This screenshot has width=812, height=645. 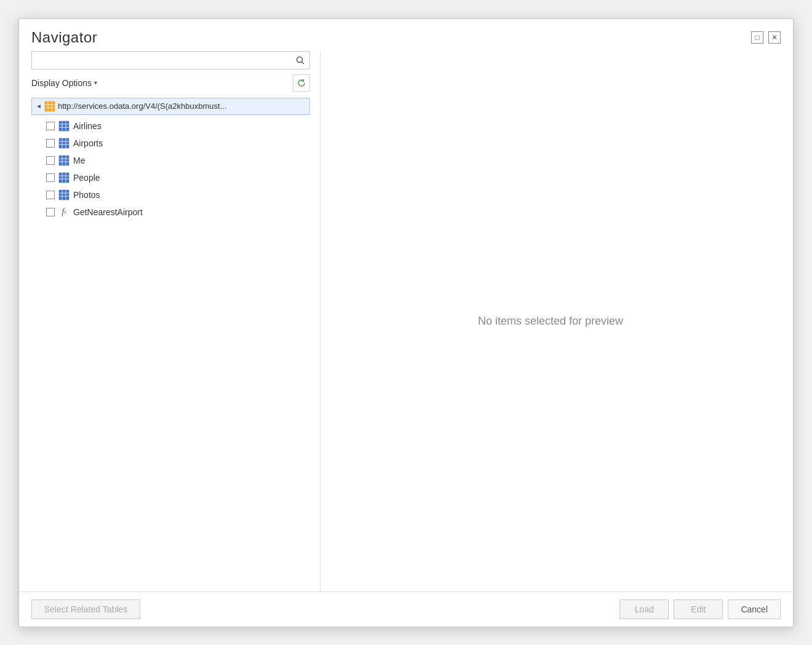 I want to click on dialog-title: Navigator, so click(x=64, y=38).